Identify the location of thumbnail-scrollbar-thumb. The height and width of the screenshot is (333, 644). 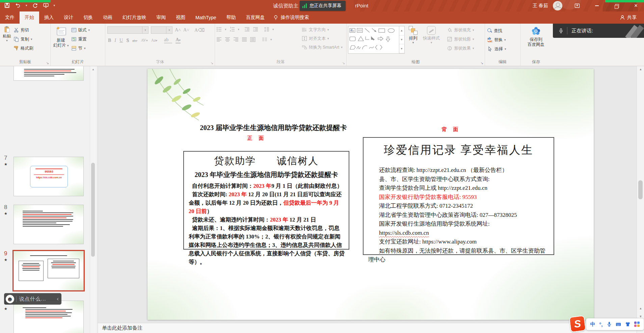
(93, 210).